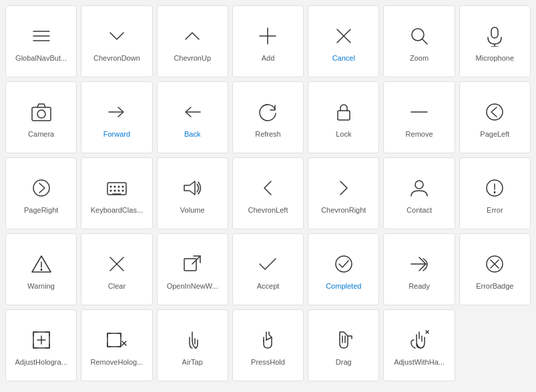 The width and height of the screenshot is (536, 392). I want to click on icon-label-error: Error, so click(495, 210).